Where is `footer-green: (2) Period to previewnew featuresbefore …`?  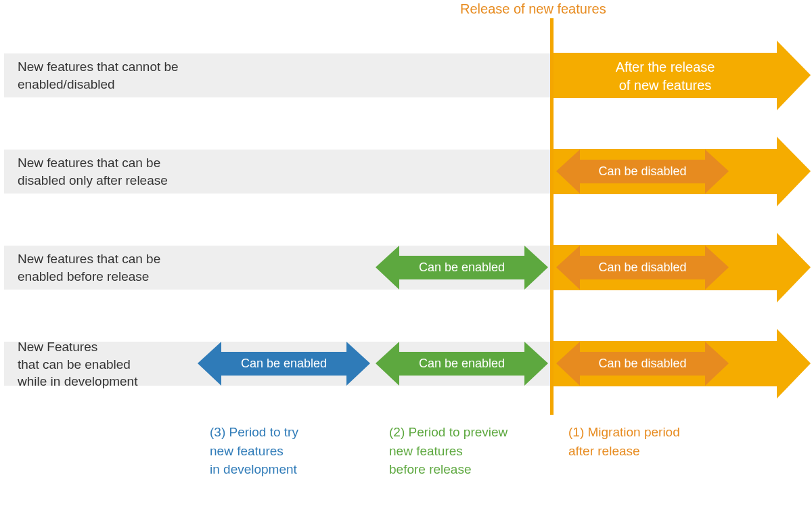
footer-green: (2) Period to previewnew featuresbefore … is located at coordinates (448, 451).